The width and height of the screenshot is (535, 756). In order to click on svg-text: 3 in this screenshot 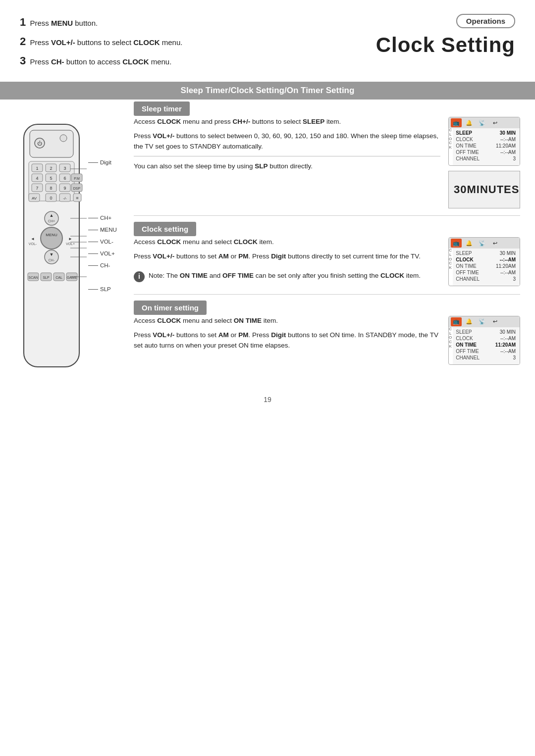, I will do `click(64, 168)`.